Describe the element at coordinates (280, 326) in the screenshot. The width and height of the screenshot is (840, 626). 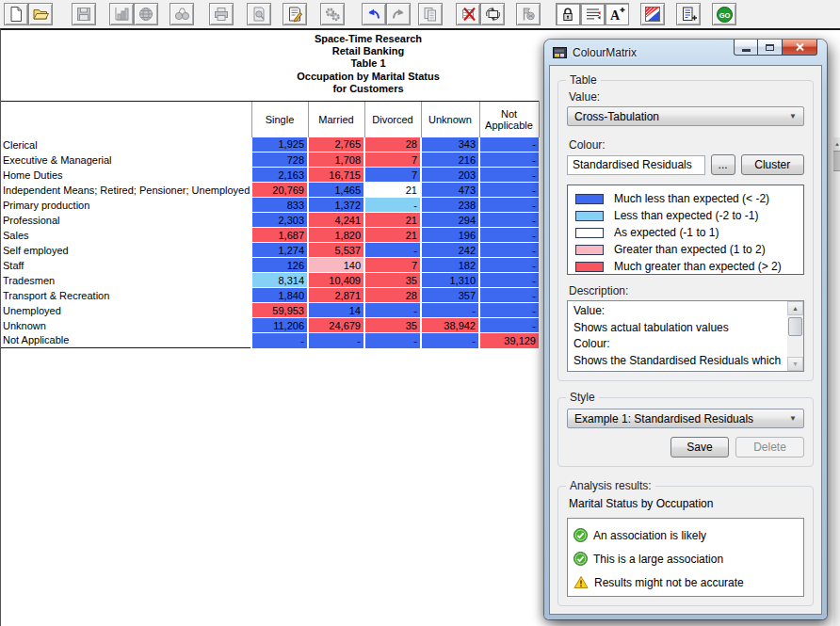
I see `value-cell: 11,206` at that location.